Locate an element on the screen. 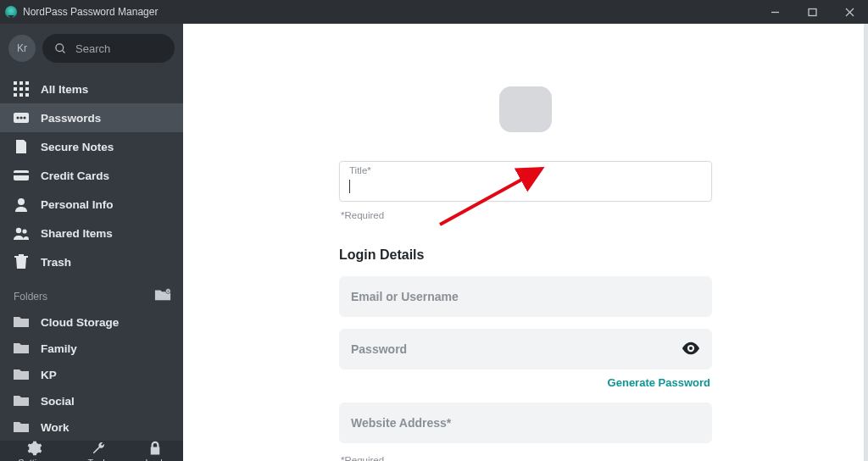 The height and width of the screenshot is (461, 868). email-input: Email or Username is located at coordinates (526, 297).